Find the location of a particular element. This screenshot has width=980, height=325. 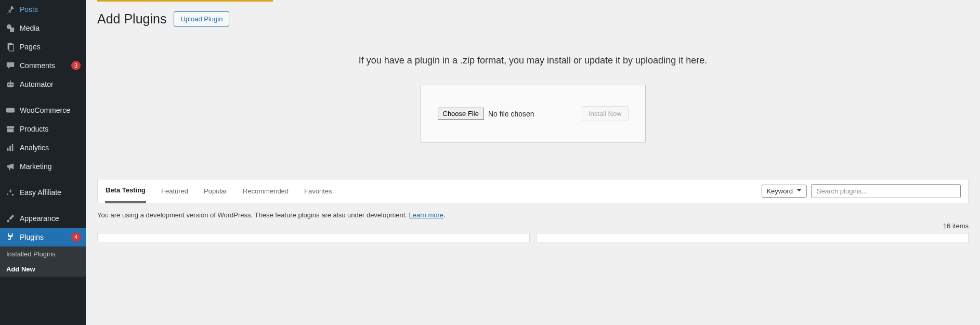

plugins-submenu: Installed Plugins Add New is located at coordinates (43, 262).